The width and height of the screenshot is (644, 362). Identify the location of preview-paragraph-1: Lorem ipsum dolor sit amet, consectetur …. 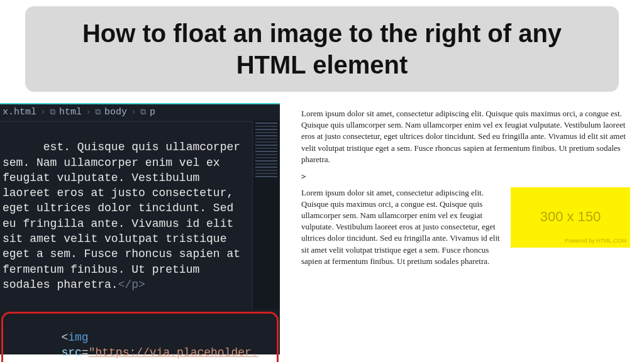
(465, 137).